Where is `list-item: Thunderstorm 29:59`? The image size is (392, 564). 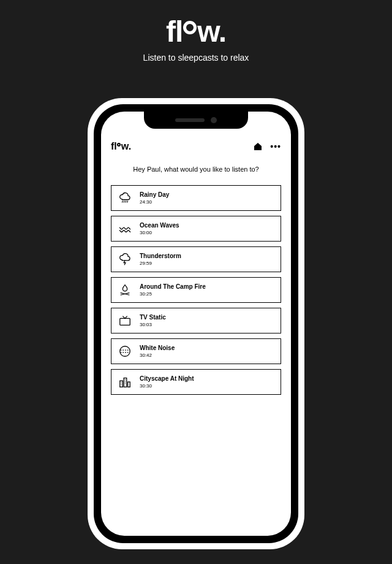 list-item: Thunderstorm 29:59 is located at coordinates (196, 259).